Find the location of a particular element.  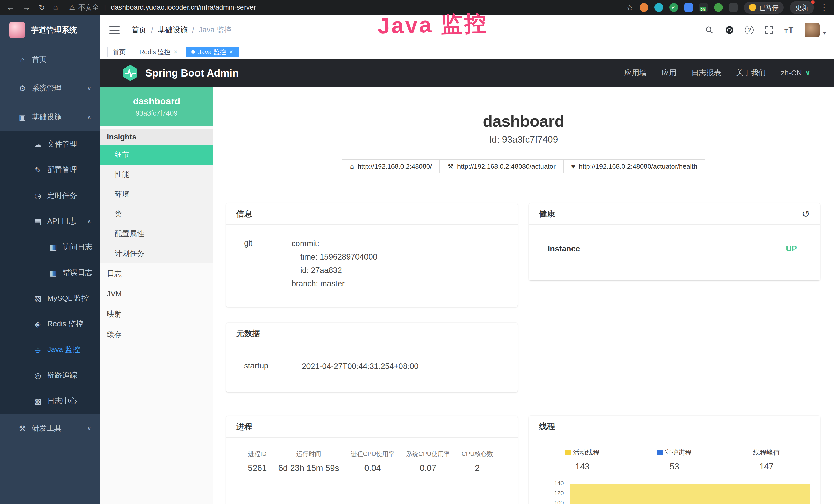

service-url-link: ⌂ http://192.168.0.2:48080/ is located at coordinates (391, 166).